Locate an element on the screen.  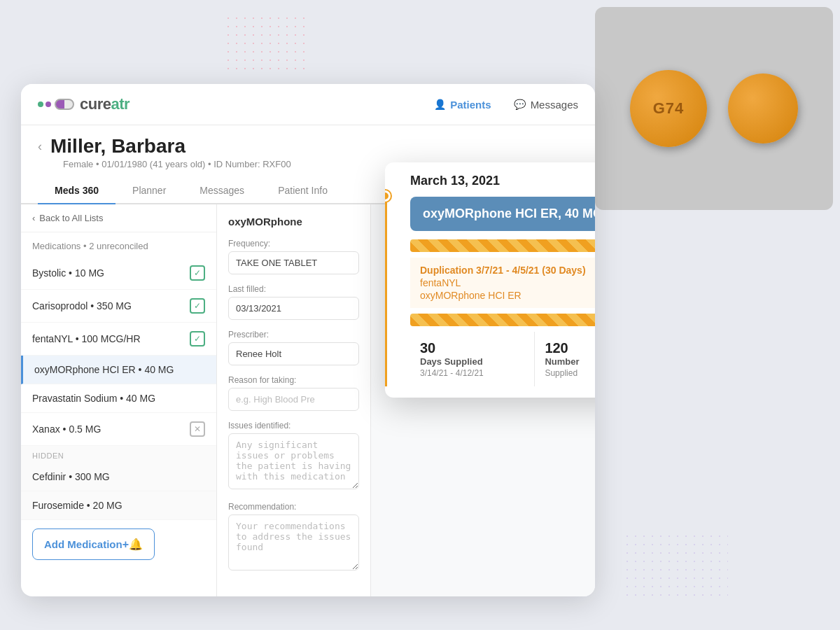
left-panel: ‹ Back to All Lists Medications • 2 unre… is located at coordinates (119, 400).